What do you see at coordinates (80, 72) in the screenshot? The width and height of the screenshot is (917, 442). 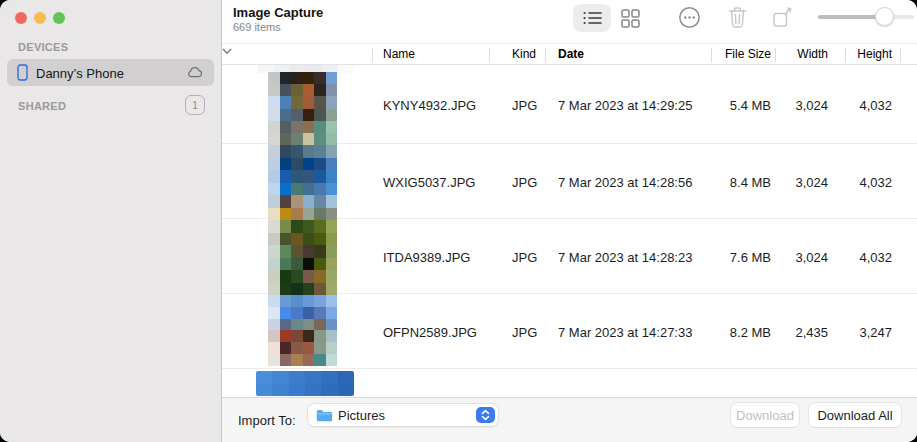 I see `device-name-label: Danny’s Phone` at bounding box center [80, 72].